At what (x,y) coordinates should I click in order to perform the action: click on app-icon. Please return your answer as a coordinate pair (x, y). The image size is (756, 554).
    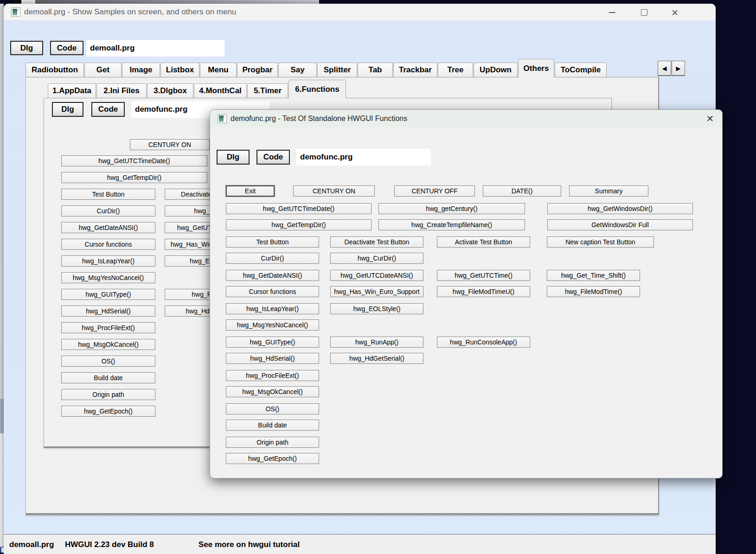
    Looking at the image, I should click on (16, 12).